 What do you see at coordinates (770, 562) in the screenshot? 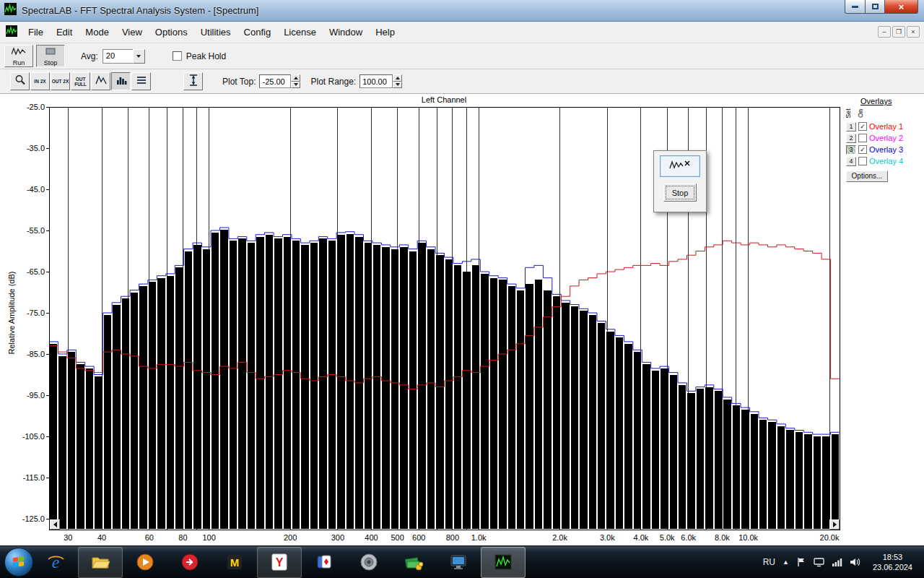
I see `language-indicator: RU` at bounding box center [770, 562].